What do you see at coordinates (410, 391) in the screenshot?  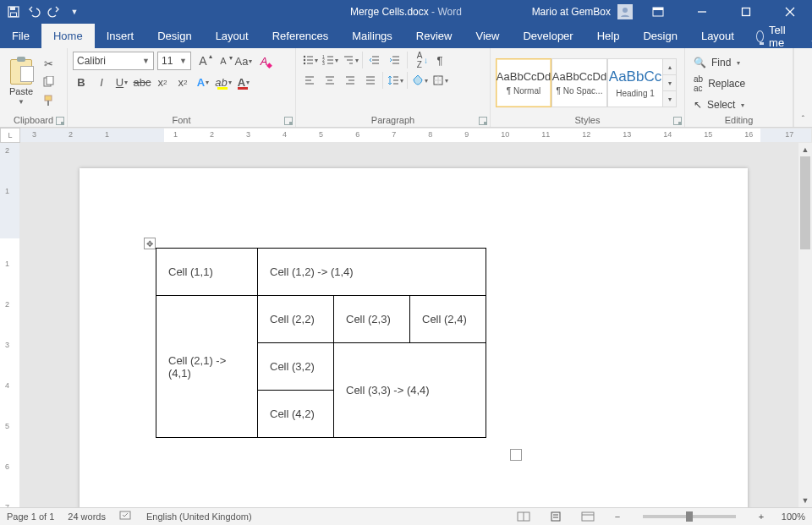 I see `table-cell: Cell (3,3) -> (4,4)` at bounding box center [410, 391].